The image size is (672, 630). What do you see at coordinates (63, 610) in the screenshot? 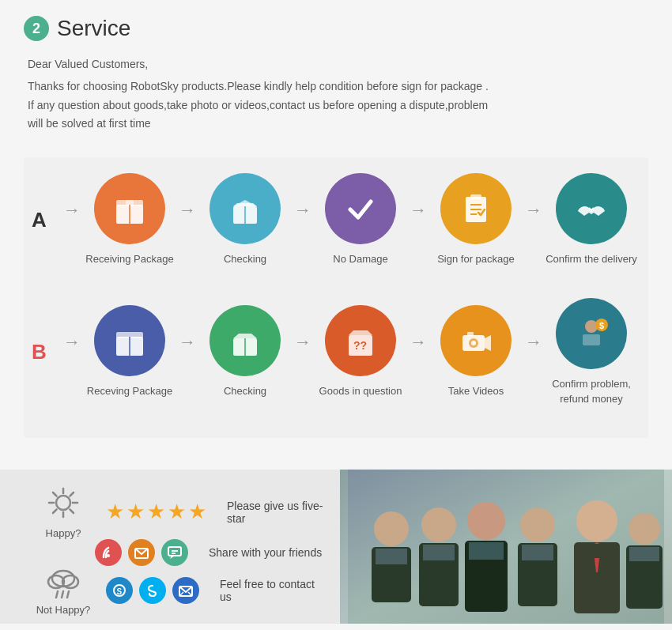
I see `not-happy-label: Not Happy?` at bounding box center [63, 610].